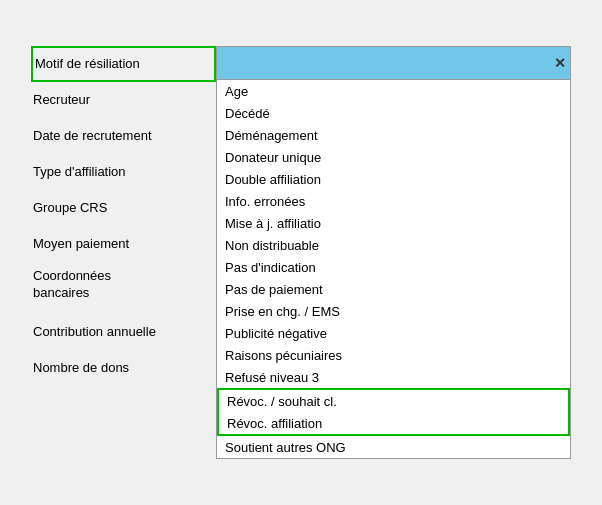  I want to click on list-item: Décédé, so click(394, 113).